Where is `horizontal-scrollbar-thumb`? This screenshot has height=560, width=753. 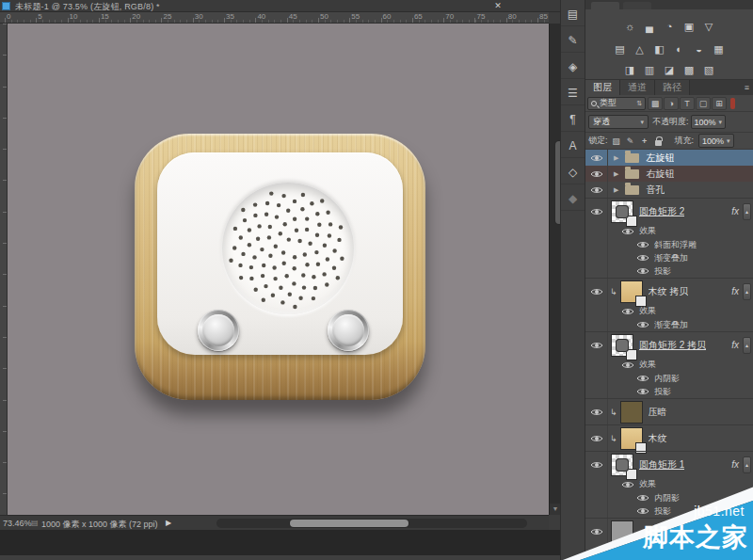 horizontal-scrollbar-thumb is located at coordinates (349, 523).